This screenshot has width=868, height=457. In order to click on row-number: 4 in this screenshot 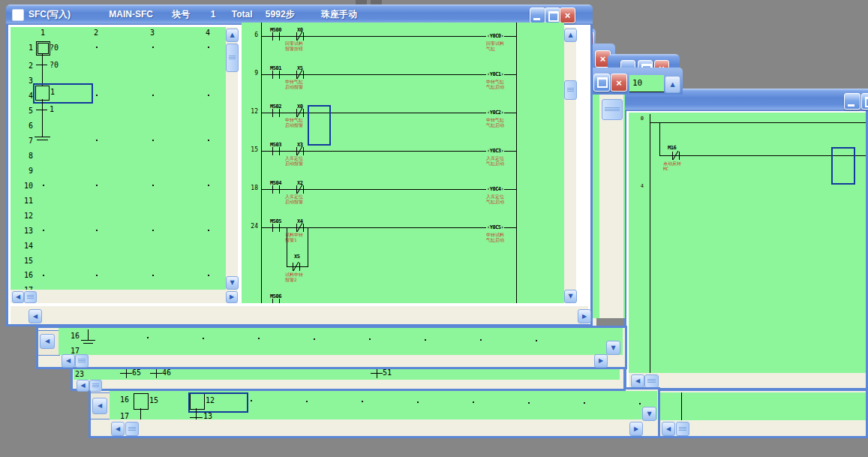, I will do `click(28, 96)`.